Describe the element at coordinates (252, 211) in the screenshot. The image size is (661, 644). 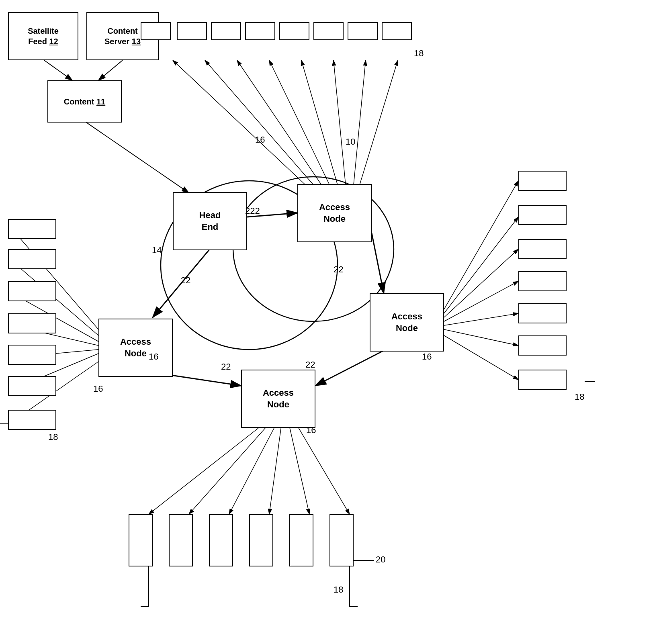
I see `label-22-1: 222` at that location.